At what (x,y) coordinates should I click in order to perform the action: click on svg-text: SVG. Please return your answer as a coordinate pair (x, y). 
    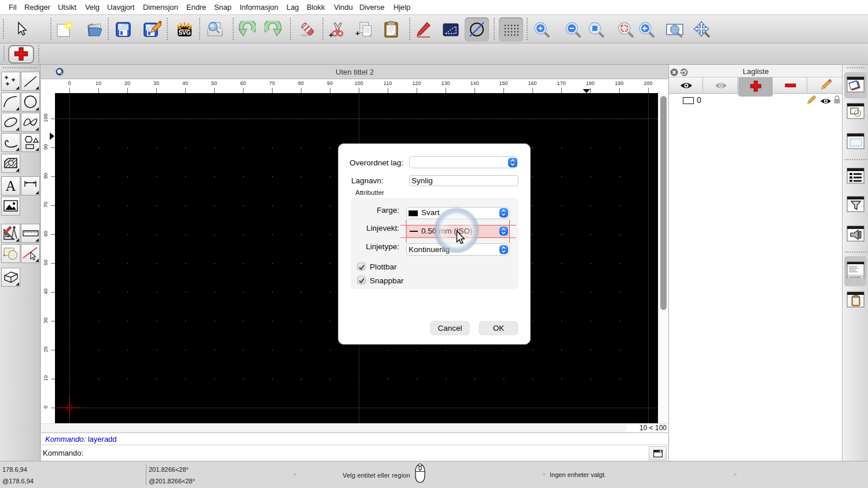
    Looking at the image, I should click on (184, 32).